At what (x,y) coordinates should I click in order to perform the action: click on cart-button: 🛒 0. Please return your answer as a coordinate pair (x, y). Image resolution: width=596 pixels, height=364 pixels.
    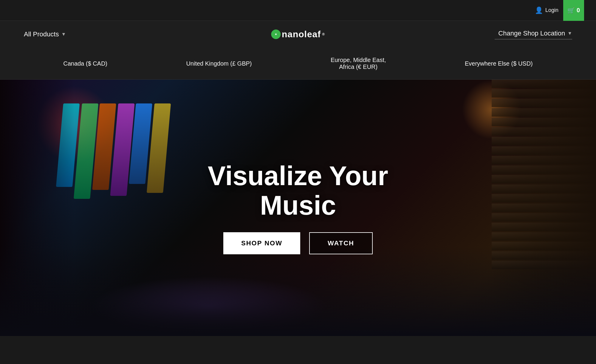
    Looking at the image, I should click on (574, 10).